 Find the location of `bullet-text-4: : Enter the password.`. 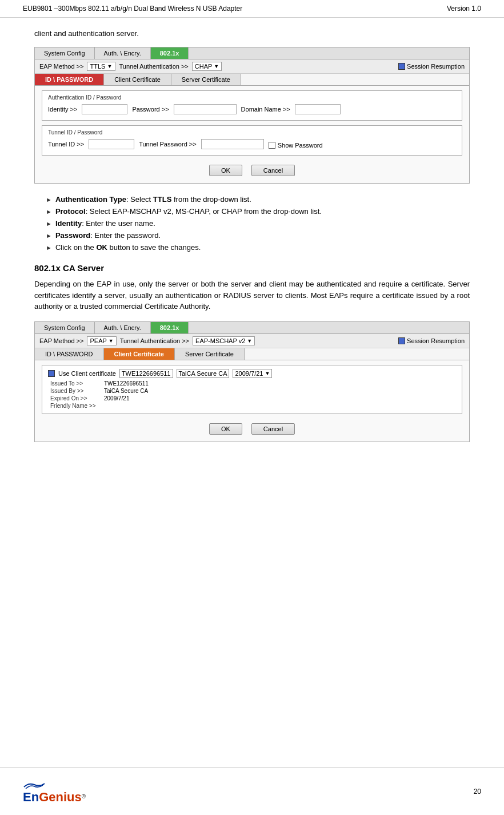

bullet-text-4: : Enter the password. is located at coordinates (126, 236).